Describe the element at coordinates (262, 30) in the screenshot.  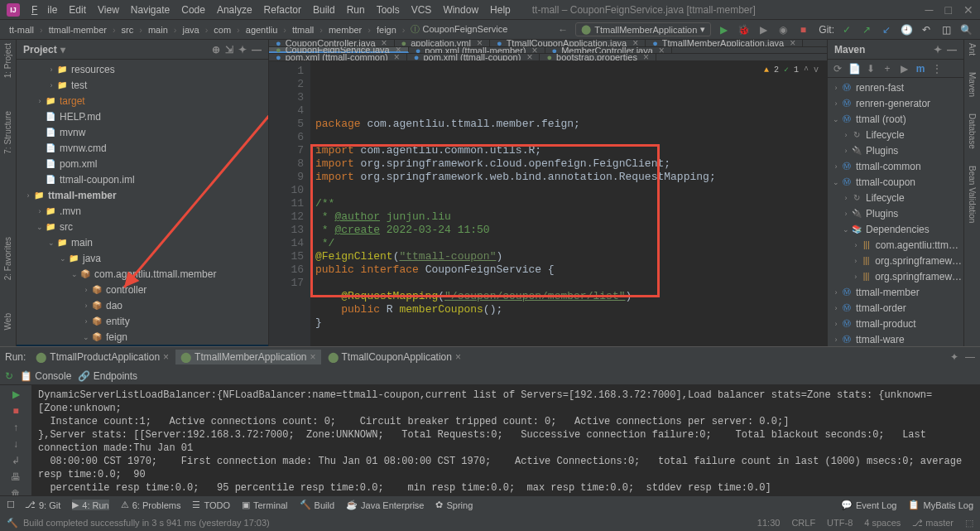
I see `breadcrumb-item: agentliu` at that location.